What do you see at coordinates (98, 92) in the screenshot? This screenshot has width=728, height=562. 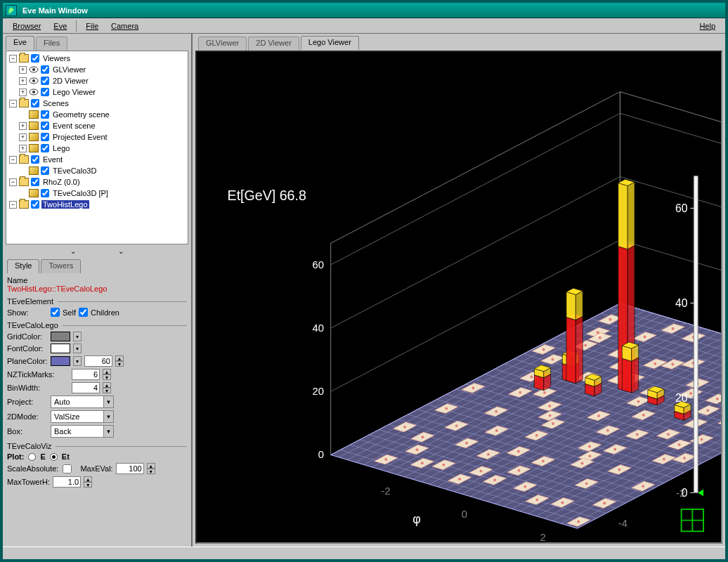 I see `tree-legoviewer: +Lego Viewer` at bounding box center [98, 92].